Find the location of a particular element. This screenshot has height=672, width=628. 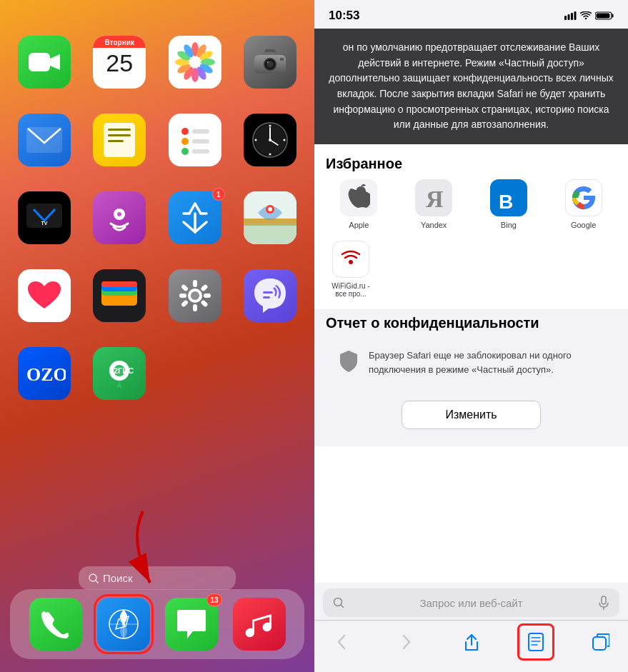

app-icon-wallet is located at coordinates (119, 296).